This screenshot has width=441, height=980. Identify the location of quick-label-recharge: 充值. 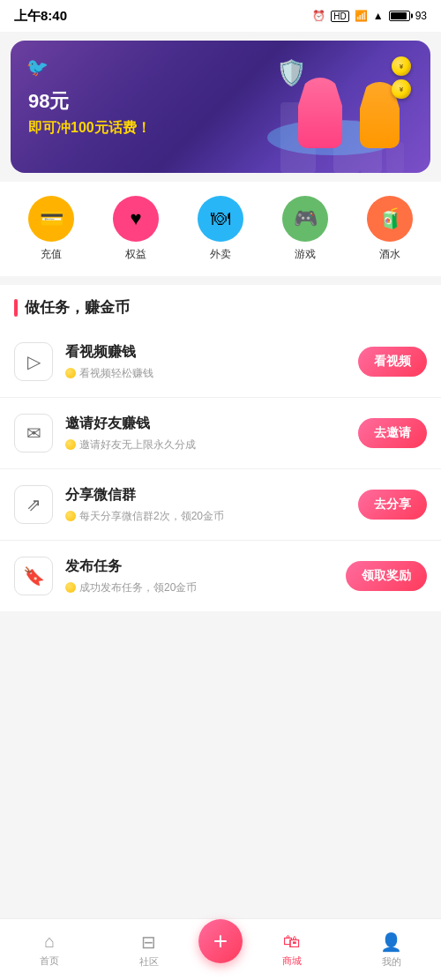
(51, 254).